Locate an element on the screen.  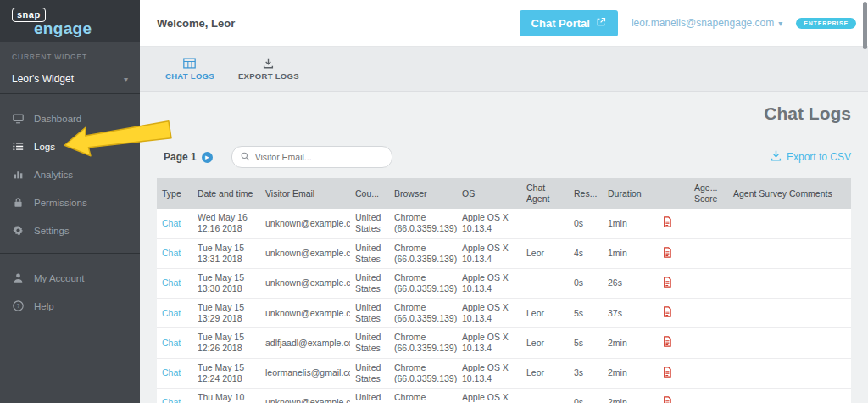
snapengage-logo: snap engage is located at coordinates (70, 21).